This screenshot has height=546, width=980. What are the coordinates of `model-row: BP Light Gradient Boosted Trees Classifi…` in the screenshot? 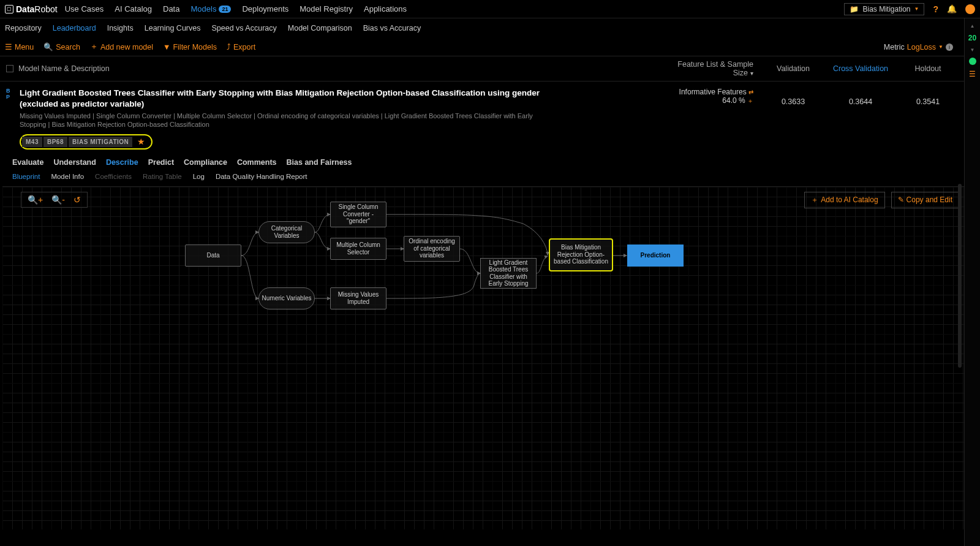 It's located at (490, 115).